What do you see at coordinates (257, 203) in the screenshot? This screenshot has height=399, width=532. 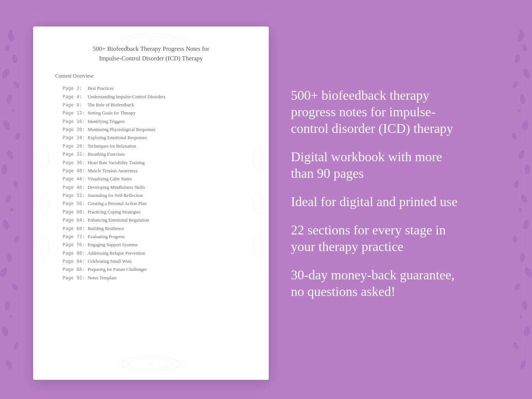 I see `doc-watermark-right` at bounding box center [257, 203].